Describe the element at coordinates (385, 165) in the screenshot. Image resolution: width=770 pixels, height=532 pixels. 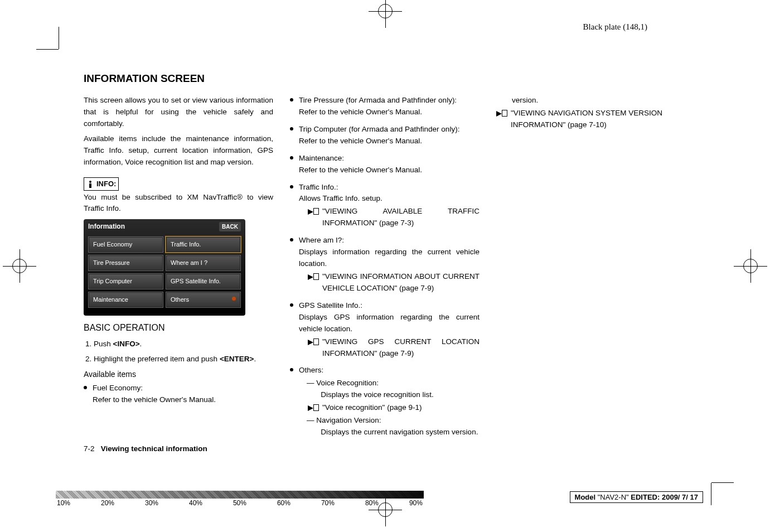
I see `item-maintenance: Maintenance: Refer to the vehicle Owner'…` at that location.